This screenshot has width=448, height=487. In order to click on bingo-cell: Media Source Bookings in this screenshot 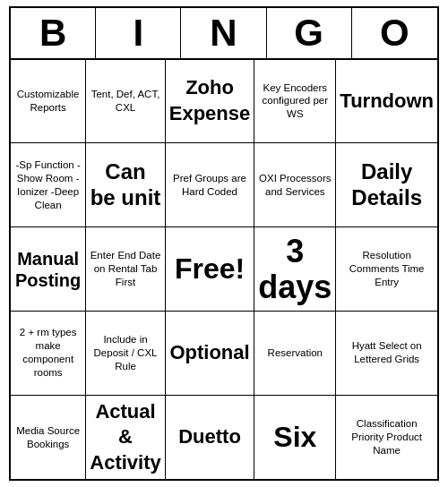, I will do `click(48, 438)`.